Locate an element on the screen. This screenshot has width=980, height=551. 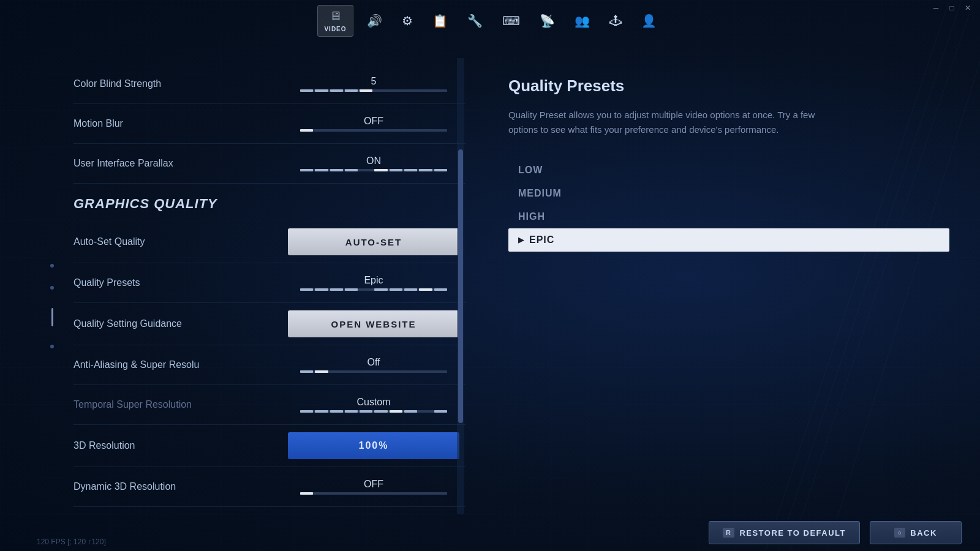
ui-parallax-control: ON is located at coordinates (374, 163).